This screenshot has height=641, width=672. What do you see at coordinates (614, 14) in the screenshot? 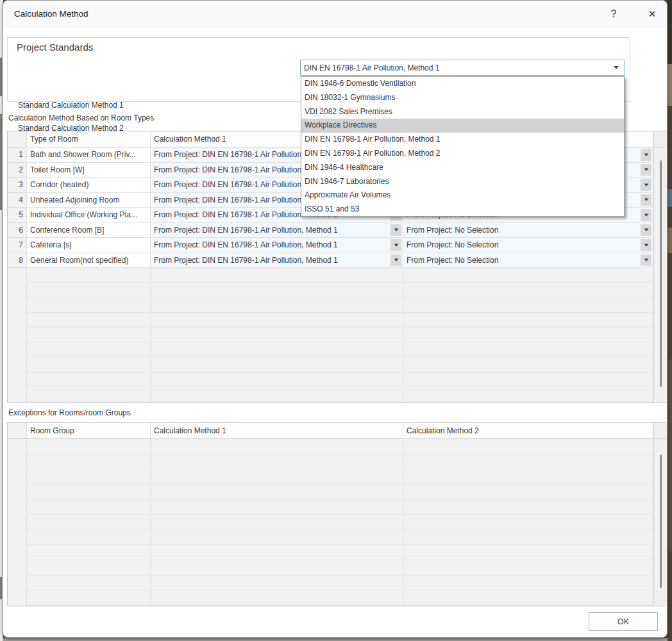
I see `help-button: ?` at bounding box center [614, 14].